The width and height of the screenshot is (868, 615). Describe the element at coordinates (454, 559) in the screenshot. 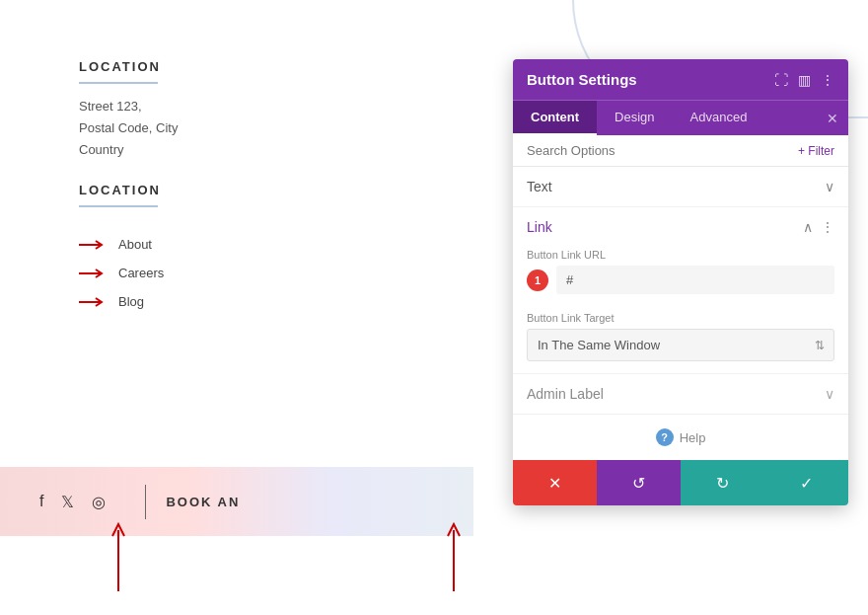

I see `arrow-up-right` at that location.